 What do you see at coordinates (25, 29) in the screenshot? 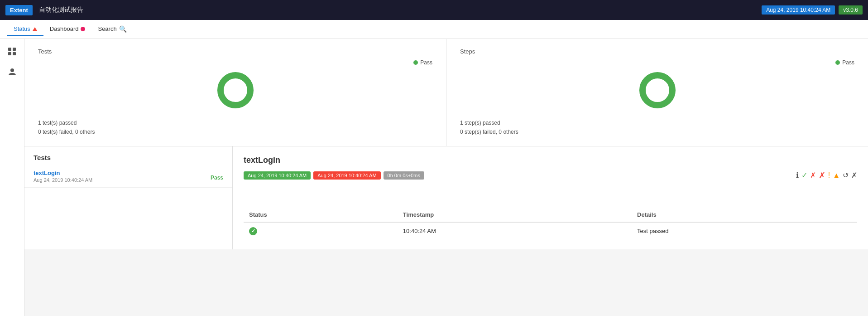
I see `subnav-item-status: Status` at bounding box center [25, 29].